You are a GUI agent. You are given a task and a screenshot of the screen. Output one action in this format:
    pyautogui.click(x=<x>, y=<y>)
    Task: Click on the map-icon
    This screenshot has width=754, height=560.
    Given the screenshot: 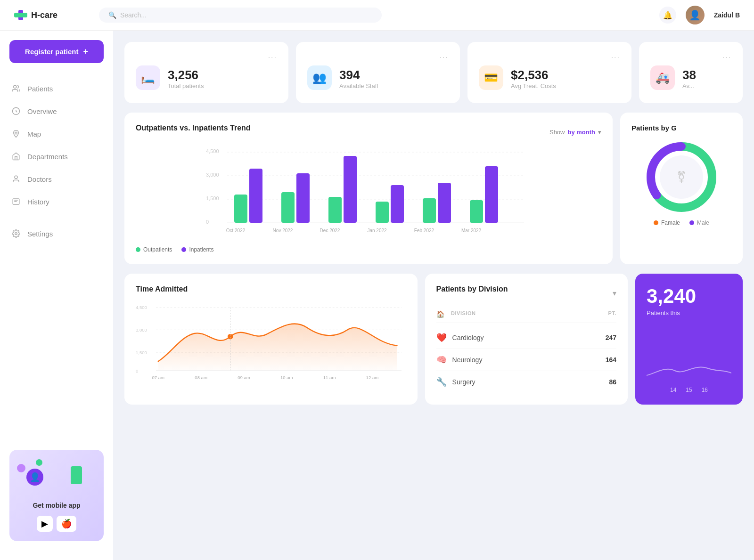 What is the action you would take?
    pyautogui.click(x=16, y=134)
    